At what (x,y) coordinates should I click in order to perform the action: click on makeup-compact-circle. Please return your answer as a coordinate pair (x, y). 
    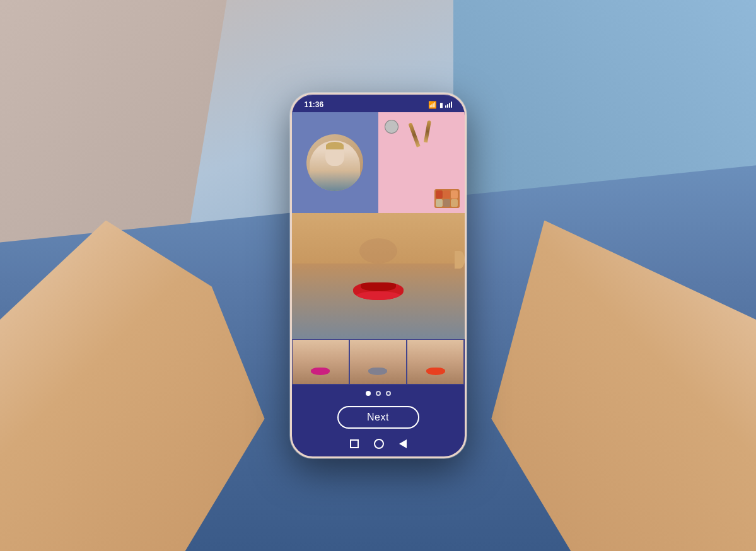
    Looking at the image, I should click on (392, 127).